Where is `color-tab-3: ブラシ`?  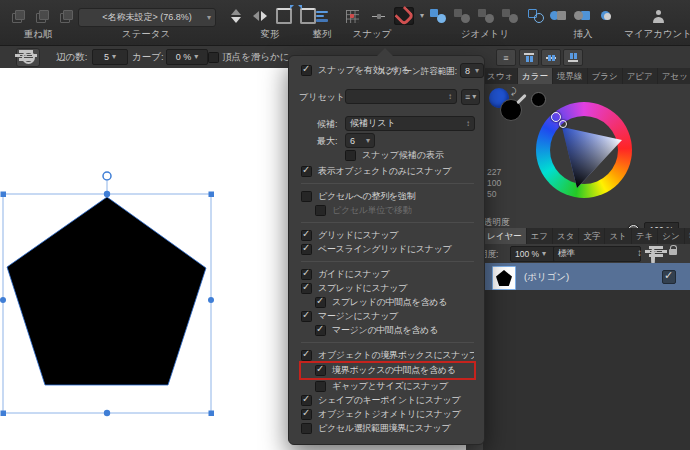 color-tab-3: ブラシ is located at coordinates (606, 76).